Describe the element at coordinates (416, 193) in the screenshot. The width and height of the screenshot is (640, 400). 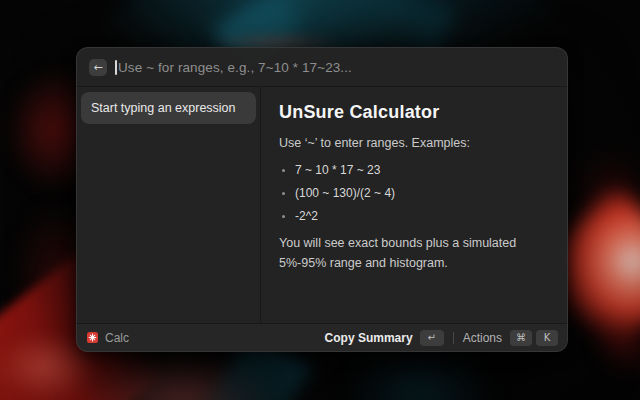
I see `list-item: (100 ~ 130)/(2 ~ 4)` at that location.